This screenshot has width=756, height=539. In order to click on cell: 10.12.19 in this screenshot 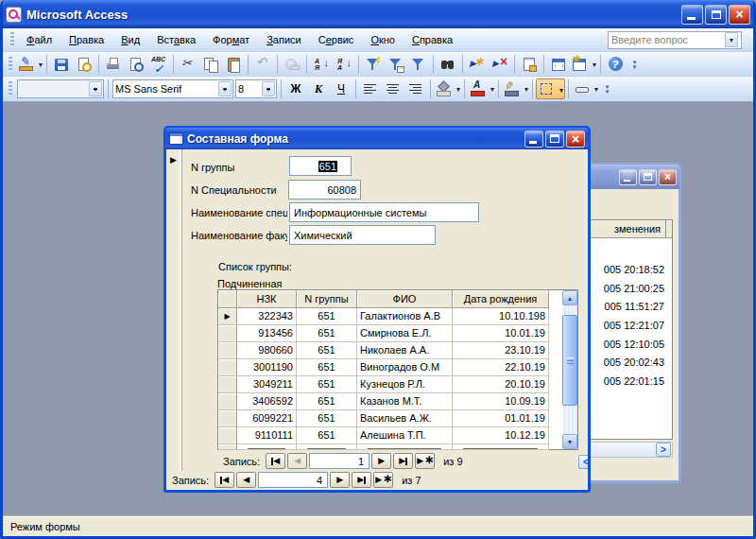, I will do `click(501, 436)`.